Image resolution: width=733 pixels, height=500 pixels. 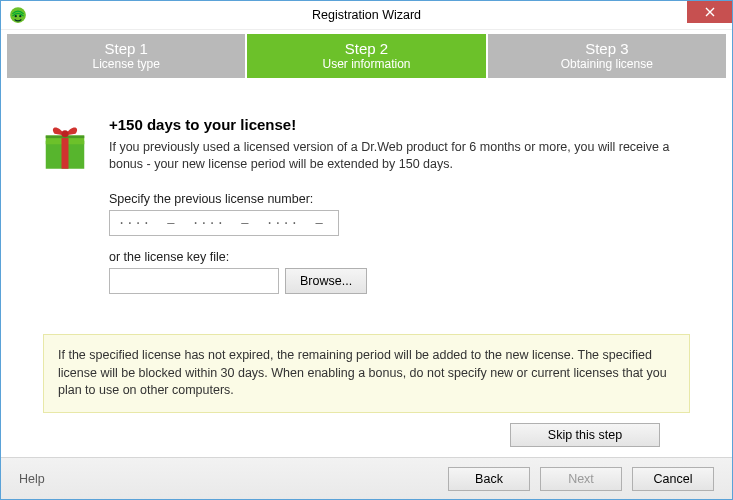 What do you see at coordinates (366, 374) in the screenshot?
I see `info-note: If the specified license has not expired…` at bounding box center [366, 374].